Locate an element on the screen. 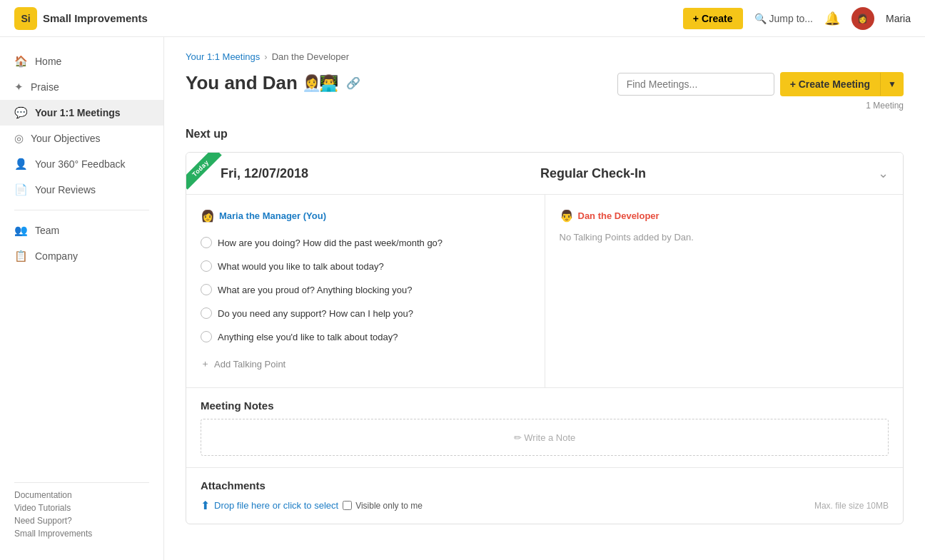  add-point-label: Add Talking Point is located at coordinates (250, 364).